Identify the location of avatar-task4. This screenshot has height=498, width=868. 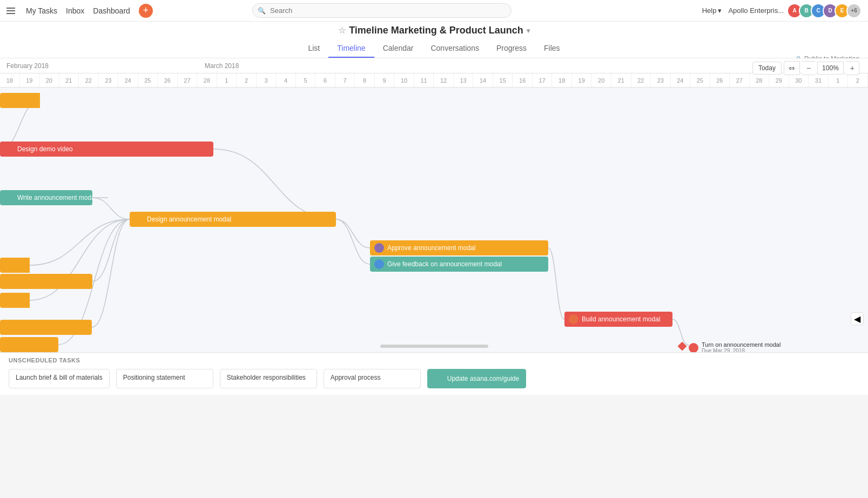
(139, 219).